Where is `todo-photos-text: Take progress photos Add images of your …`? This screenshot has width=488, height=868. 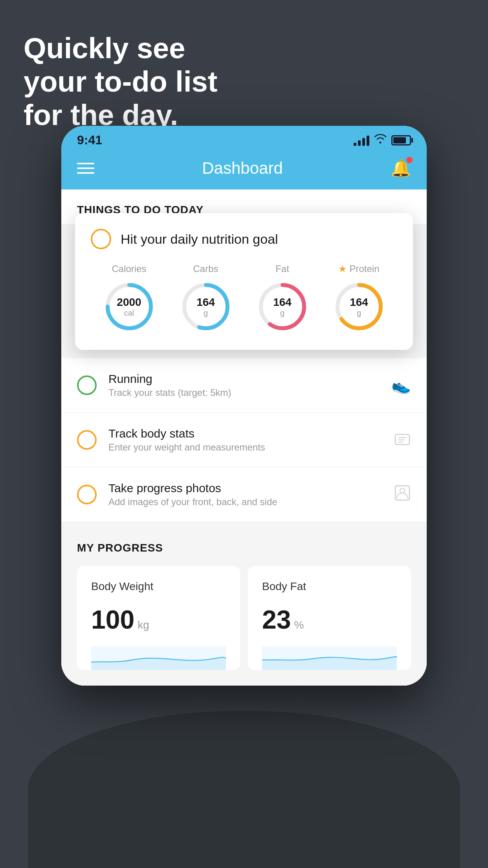
todo-photos-text: Take progress photos Add images of your … is located at coordinates (245, 495).